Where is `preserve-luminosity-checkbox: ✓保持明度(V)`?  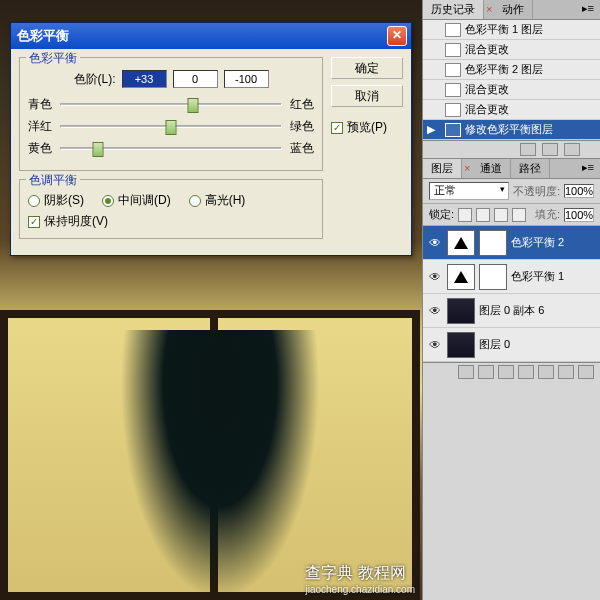 preserve-luminosity-checkbox: ✓保持明度(V) is located at coordinates (171, 222).